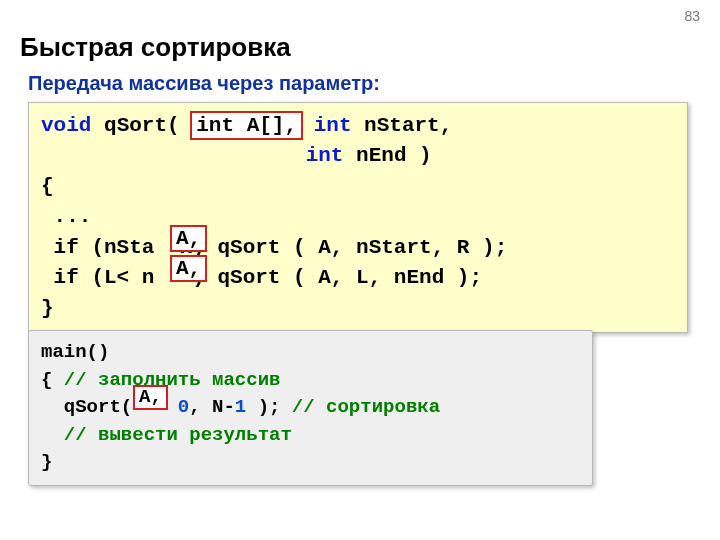  What do you see at coordinates (142, 126) in the screenshot?
I see `code-text: qSort(` at bounding box center [142, 126].